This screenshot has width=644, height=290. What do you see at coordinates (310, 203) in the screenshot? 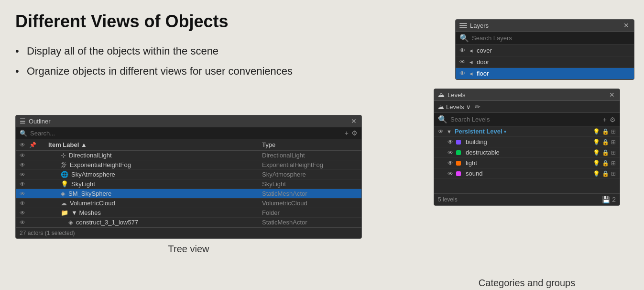
I see `row-type: VolumetricCloud` at bounding box center [310, 203].